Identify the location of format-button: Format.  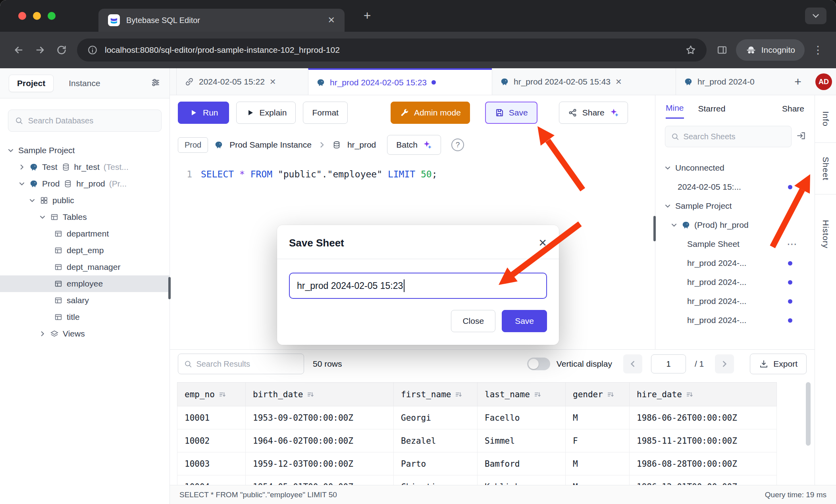
(326, 113).